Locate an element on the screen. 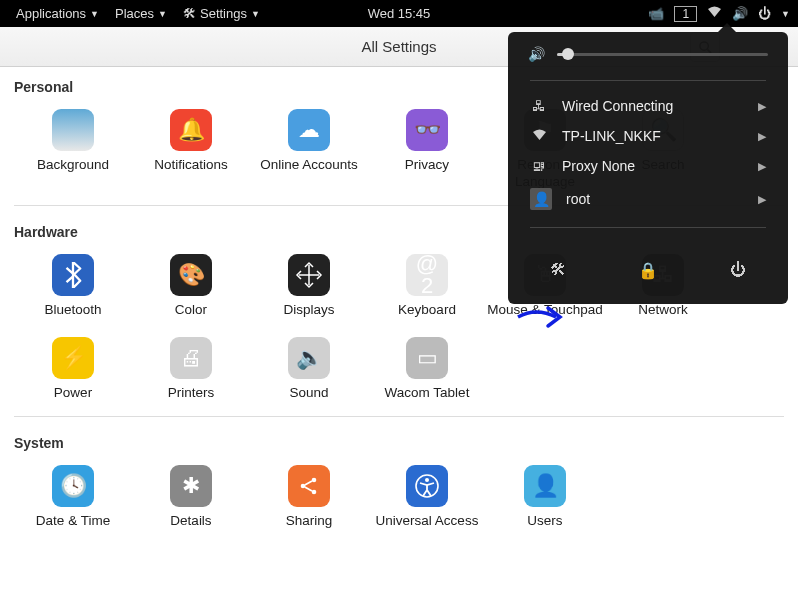 The height and width of the screenshot is (602, 798). item-online-accounts: ☁Online Accounts is located at coordinates (309, 148).